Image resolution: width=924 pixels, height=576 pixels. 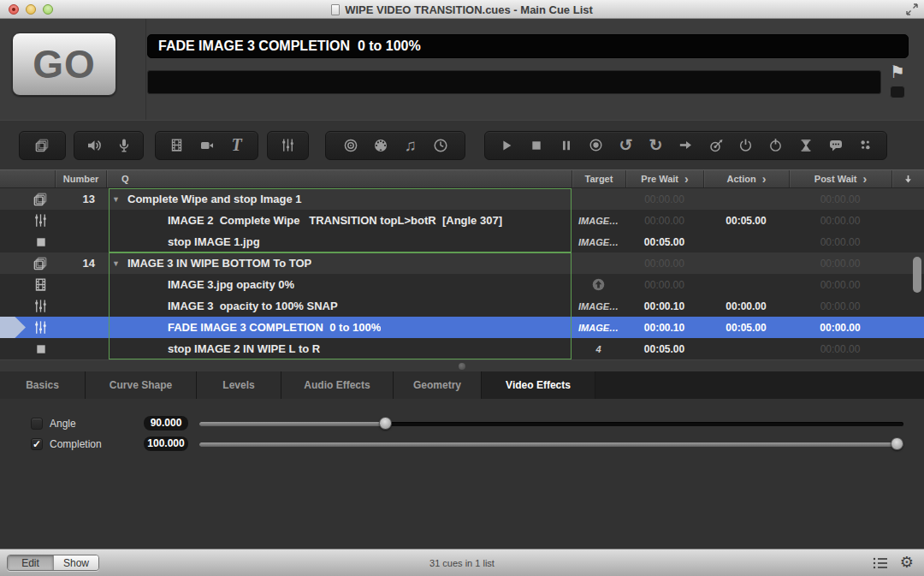 What do you see at coordinates (664, 179) in the screenshot?
I see `column-header-pre-wait: Pre Wait›` at bounding box center [664, 179].